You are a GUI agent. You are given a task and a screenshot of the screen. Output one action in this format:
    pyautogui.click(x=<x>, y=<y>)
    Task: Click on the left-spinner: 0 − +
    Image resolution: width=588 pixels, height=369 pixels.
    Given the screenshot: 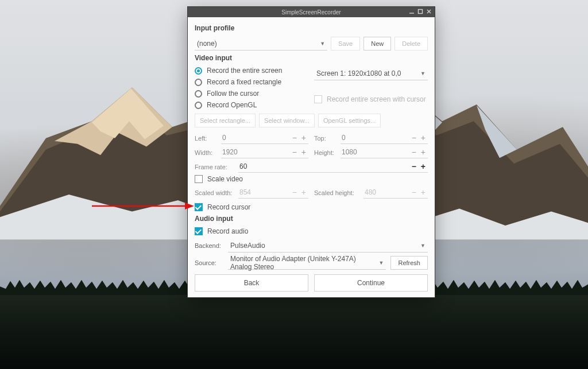 What is the action you would take?
    pyautogui.click(x=265, y=138)
    